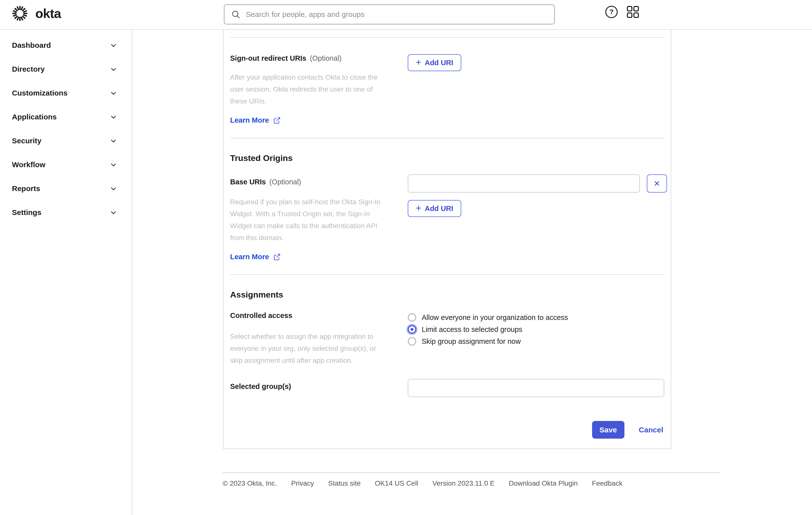 The height and width of the screenshot is (515, 812). What do you see at coordinates (447, 388) in the screenshot?
I see `selected-groups-section: Selected group(s)` at bounding box center [447, 388].